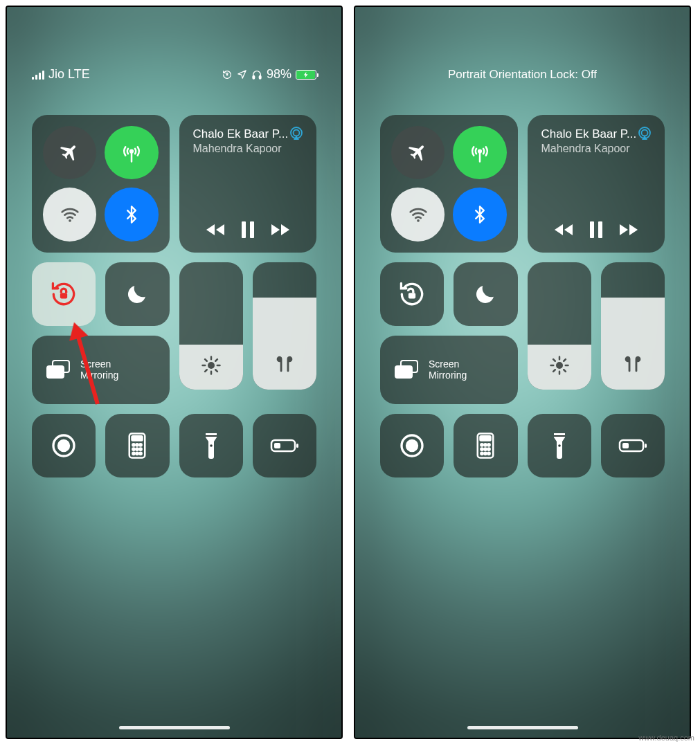 This screenshot has width=700, height=746. I want to click on screen-mirroring-label: Screen Mirroring, so click(447, 370).